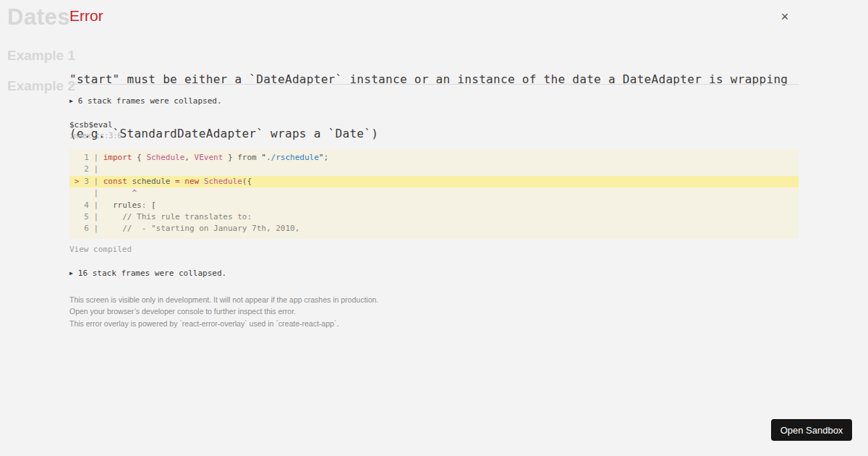  Describe the element at coordinates (95, 136) in the screenshot. I see `stack-frame-location: index.ts:3:6` at that location.